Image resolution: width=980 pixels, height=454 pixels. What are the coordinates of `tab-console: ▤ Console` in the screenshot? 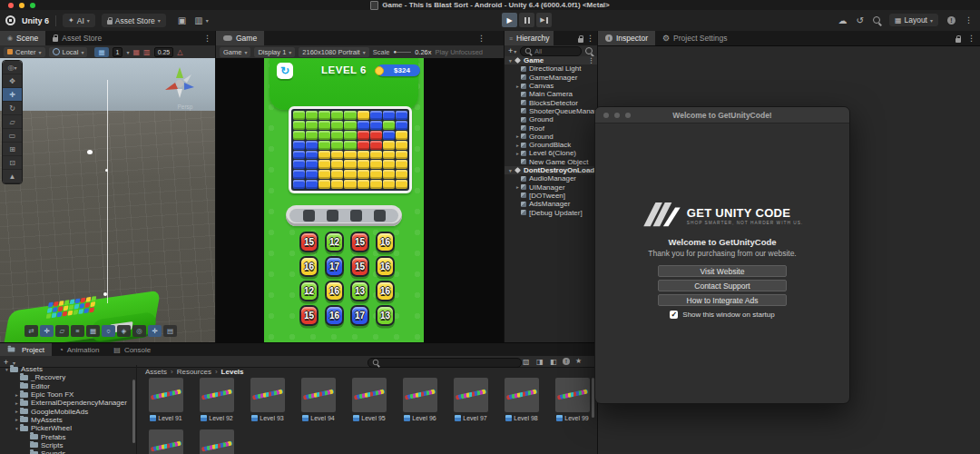 It's located at (132, 350).